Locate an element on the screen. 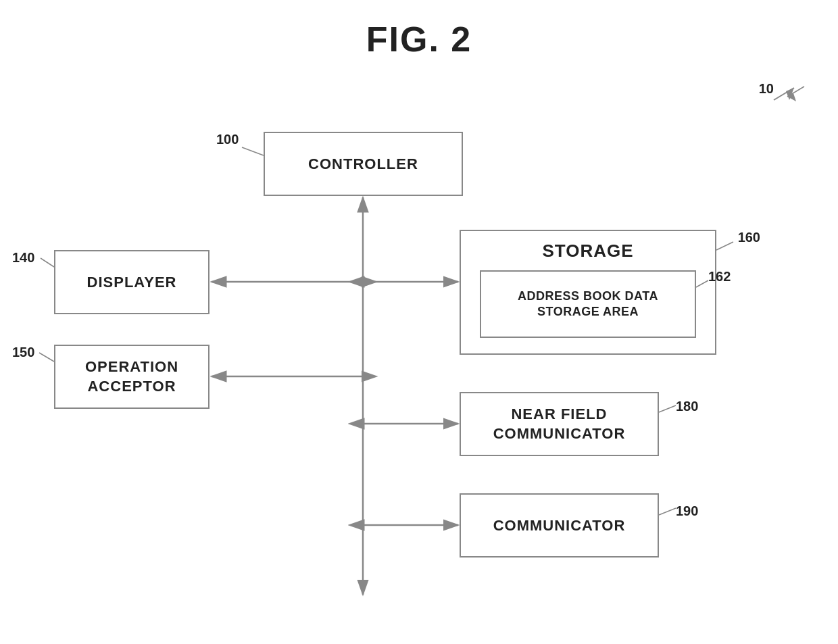 This screenshot has width=838, height=644. ref-180: 180 is located at coordinates (687, 407).